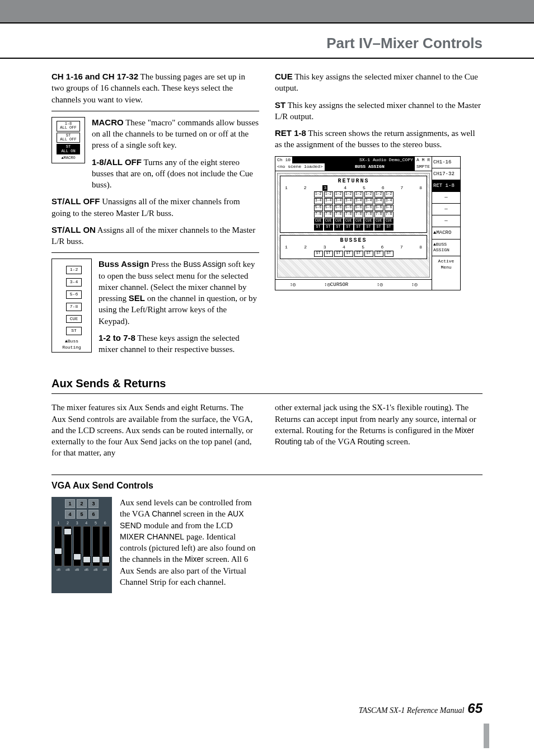  Describe the element at coordinates (72, 306) in the screenshot. I see `bussassign-figure: 1-2 3-4 5-6 7-8 CUE ST ▲Buss Routing` at that location.